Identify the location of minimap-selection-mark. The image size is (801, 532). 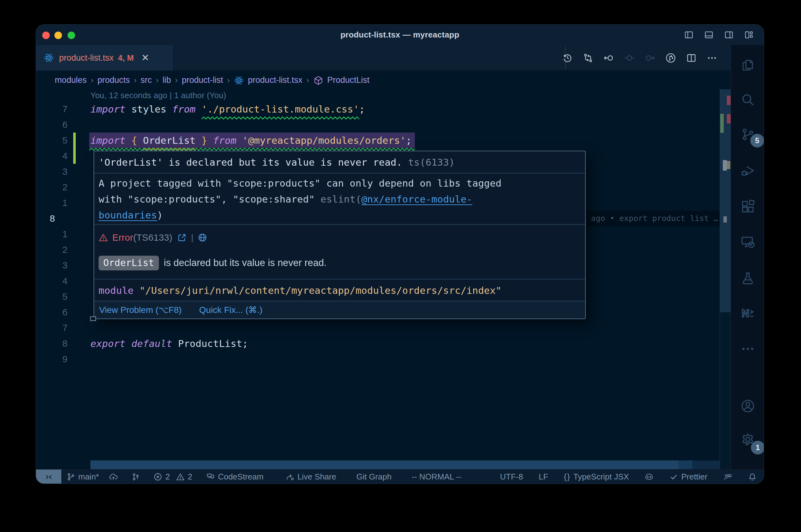
(729, 165).